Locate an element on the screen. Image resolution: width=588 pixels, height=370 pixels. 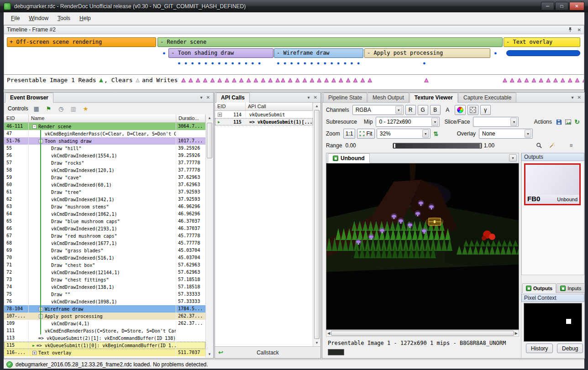
color-wheel-button is located at coordinates (460, 110).